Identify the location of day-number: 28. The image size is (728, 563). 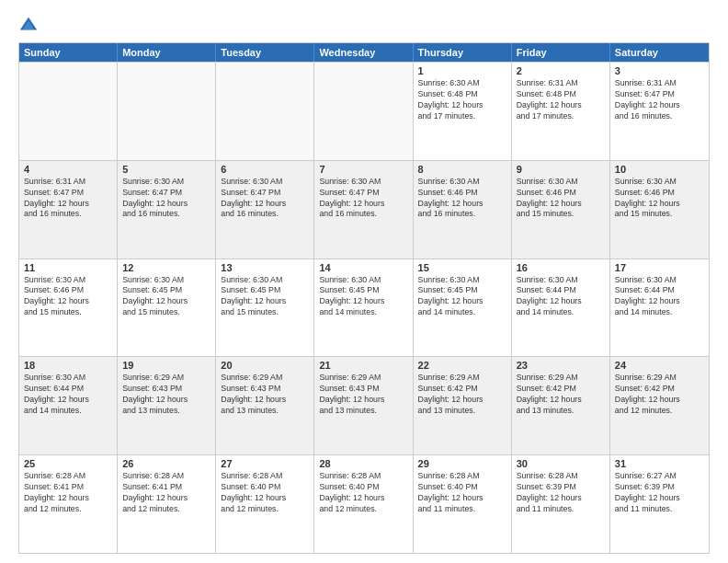
(363, 464).